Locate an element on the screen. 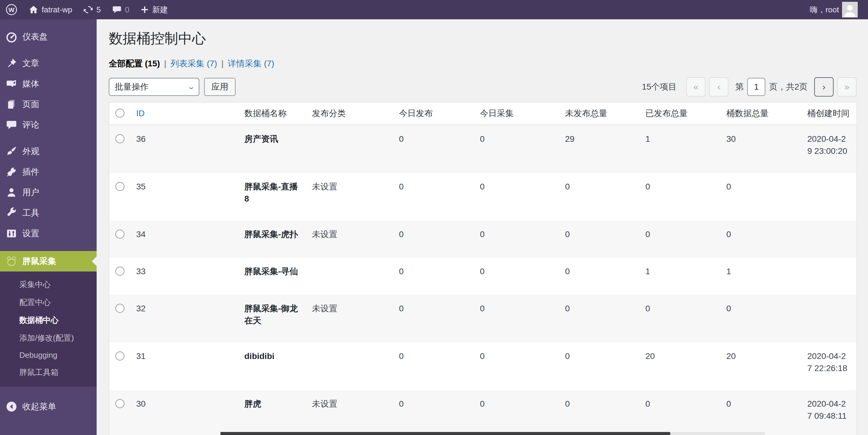 This screenshot has height=435, width=868. admin-menu: 仪表盘文章媒体页面评论外观插件用户工具设置胖鼠采集 is located at coordinates (49, 145).